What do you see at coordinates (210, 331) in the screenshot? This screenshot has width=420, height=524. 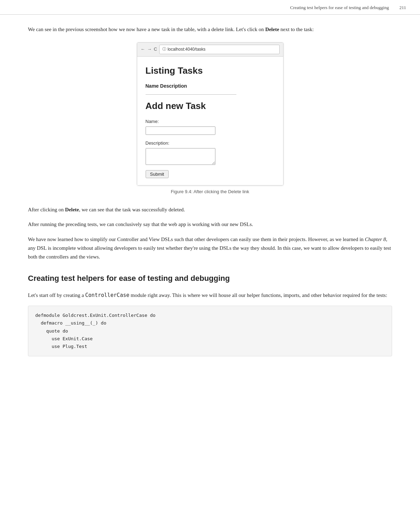 I see `code-block: defmodule Goldcrest.ExUnit.ControllerCas…` at bounding box center [210, 331].